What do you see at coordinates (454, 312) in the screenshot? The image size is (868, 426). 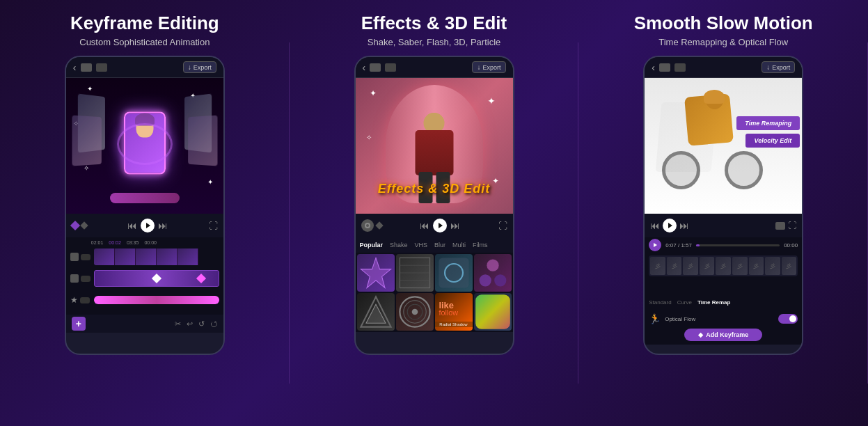 I see `effect-item-7: like follow Radial Shadow` at bounding box center [454, 312].